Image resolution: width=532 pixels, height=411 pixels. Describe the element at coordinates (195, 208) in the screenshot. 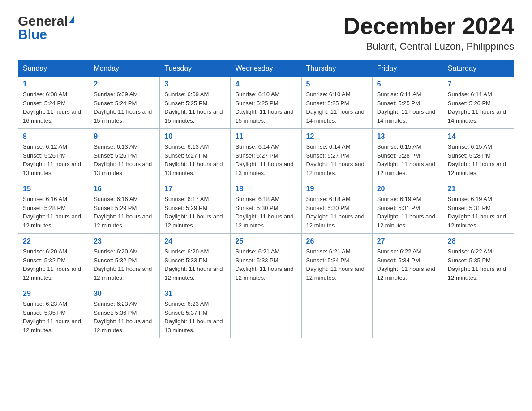

I see `calendar-cell: 17 Sunrise: 6:17 AMSunset: 5:29 PMDaylig…` at that location.